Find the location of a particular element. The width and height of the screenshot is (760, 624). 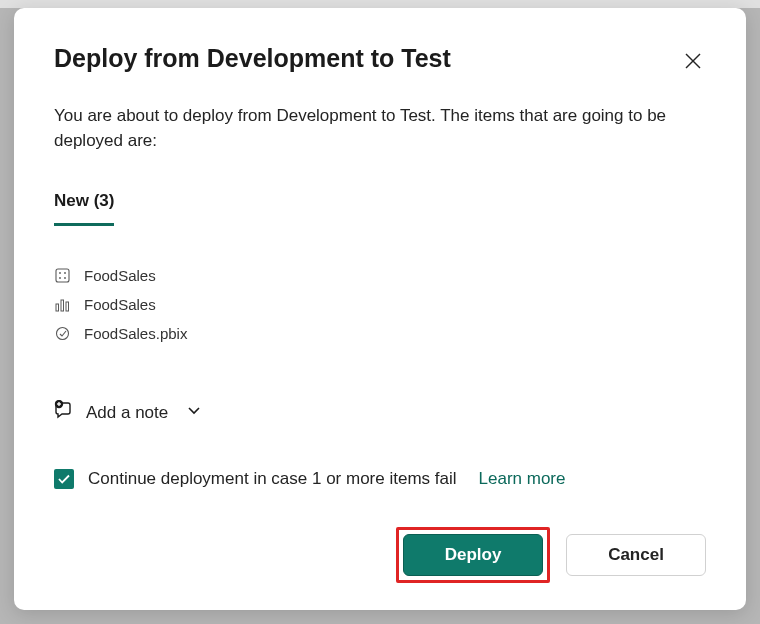

close-button is located at coordinates (693, 61).